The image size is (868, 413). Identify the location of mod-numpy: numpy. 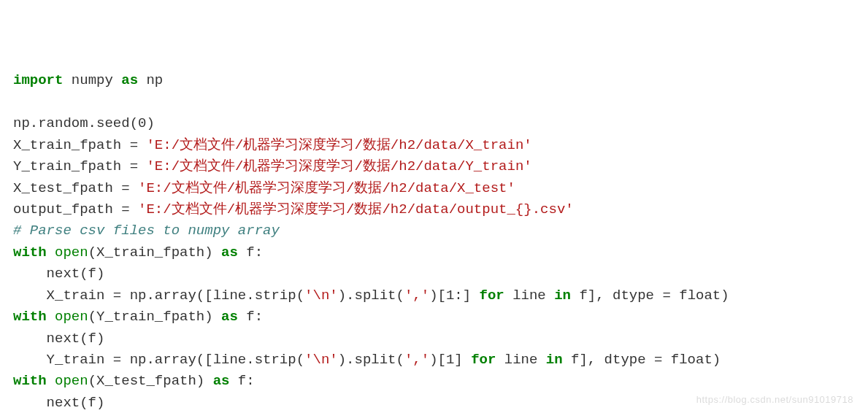
(92, 80).